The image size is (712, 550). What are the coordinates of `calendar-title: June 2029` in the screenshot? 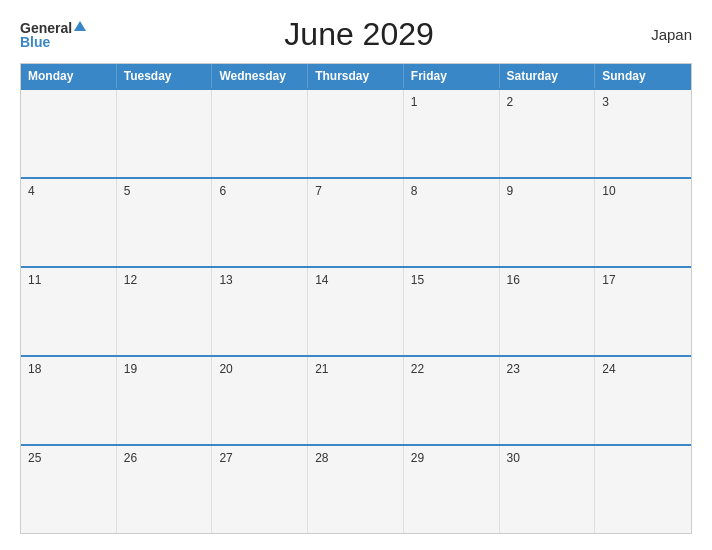 It's located at (359, 34).